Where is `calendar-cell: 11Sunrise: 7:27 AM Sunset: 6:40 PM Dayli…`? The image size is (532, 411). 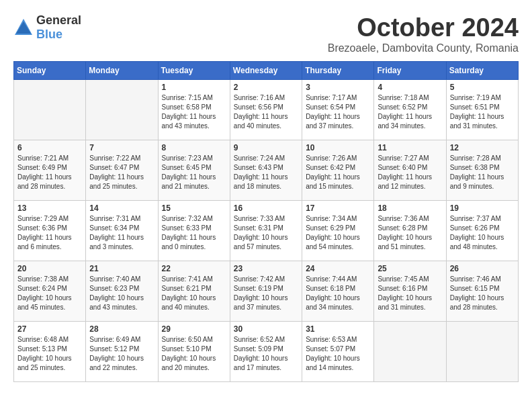 calendar-cell: 11Sunrise: 7:27 AM Sunset: 6:40 PM Dayli… is located at coordinates (410, 171).